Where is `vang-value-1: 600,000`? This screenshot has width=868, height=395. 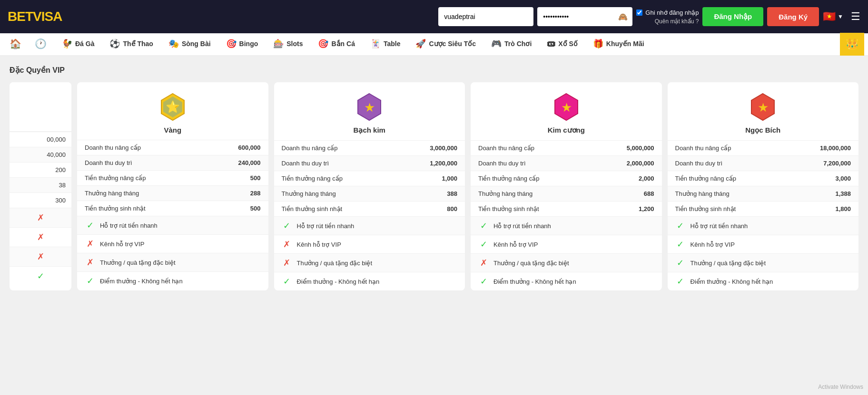 vang-value-1: 600,000 is located at coordinates (242, 147).